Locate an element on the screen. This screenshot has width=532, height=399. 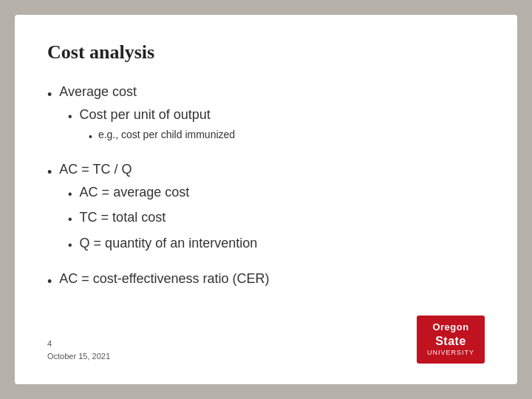
bullet-average-cost: • Average cost is located at coordinates (266, 95).